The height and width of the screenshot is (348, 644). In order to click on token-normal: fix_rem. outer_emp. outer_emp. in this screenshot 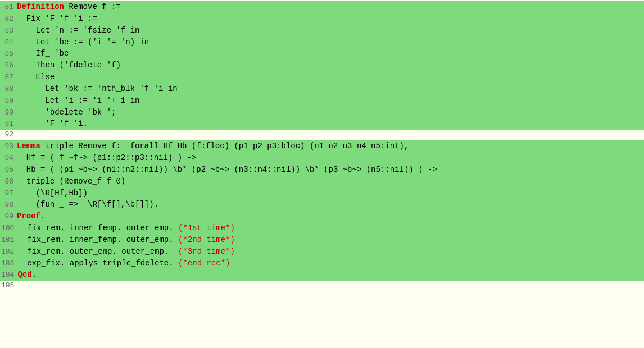, I will do `click(98, 251)`.